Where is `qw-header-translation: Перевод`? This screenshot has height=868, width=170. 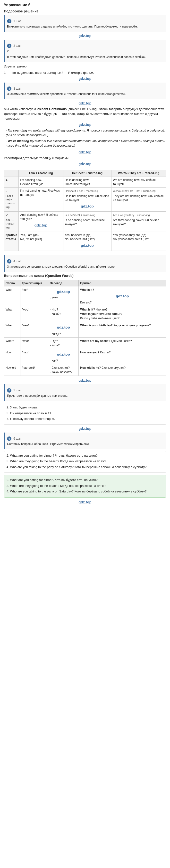
qw-header-translation: Перевод is located at coordinates (63, 283).